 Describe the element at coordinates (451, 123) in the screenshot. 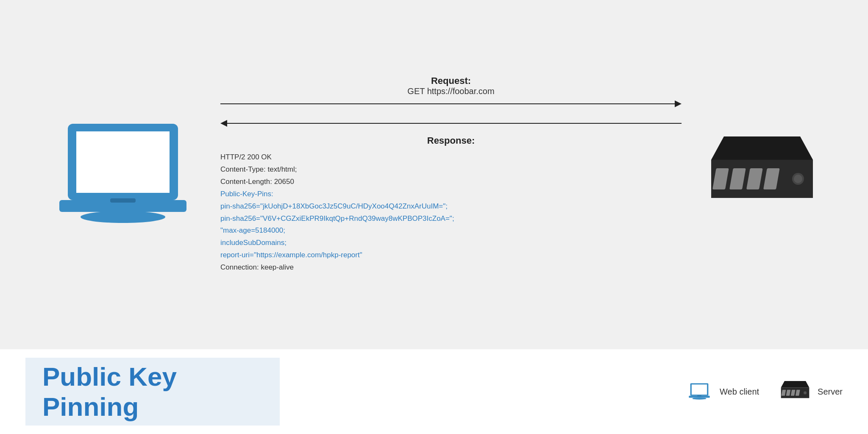

I see `response-arrow` at that location.